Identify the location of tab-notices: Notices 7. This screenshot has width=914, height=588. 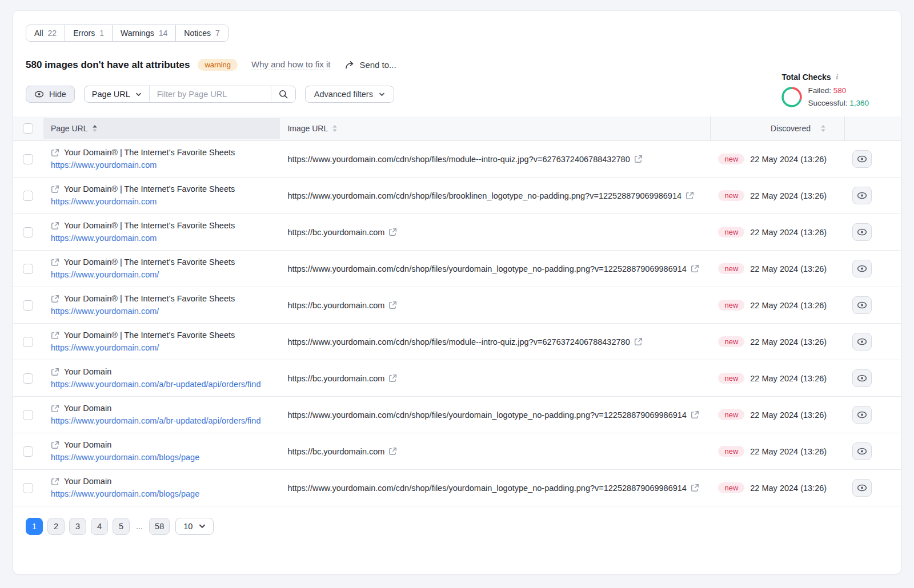
(202, 33).